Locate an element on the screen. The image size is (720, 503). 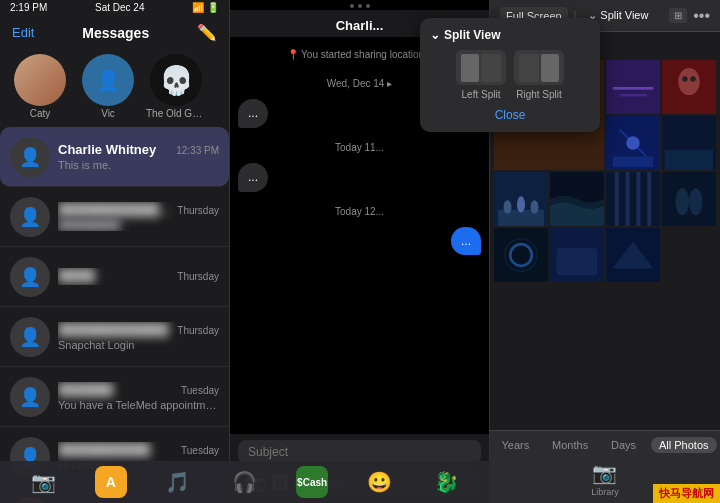
group-label-caty: Caty is located at coordinates (40, 114).